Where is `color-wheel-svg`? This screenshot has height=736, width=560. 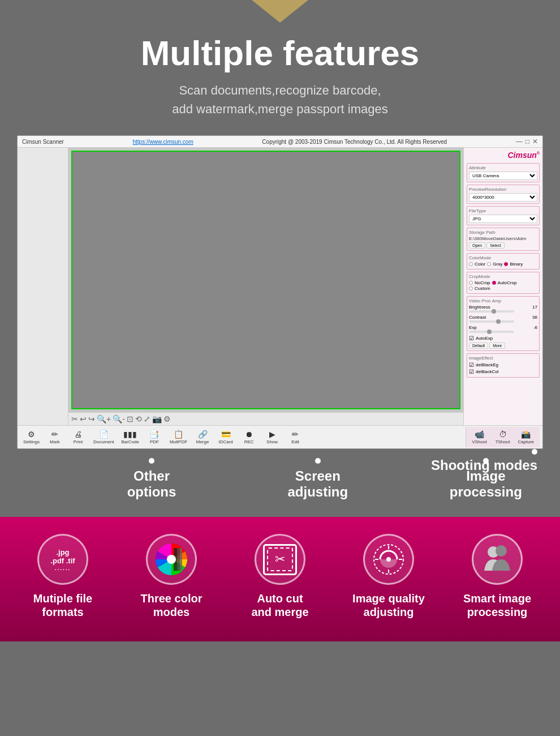 color-wheel-svg is located at coordinates (171, 559).